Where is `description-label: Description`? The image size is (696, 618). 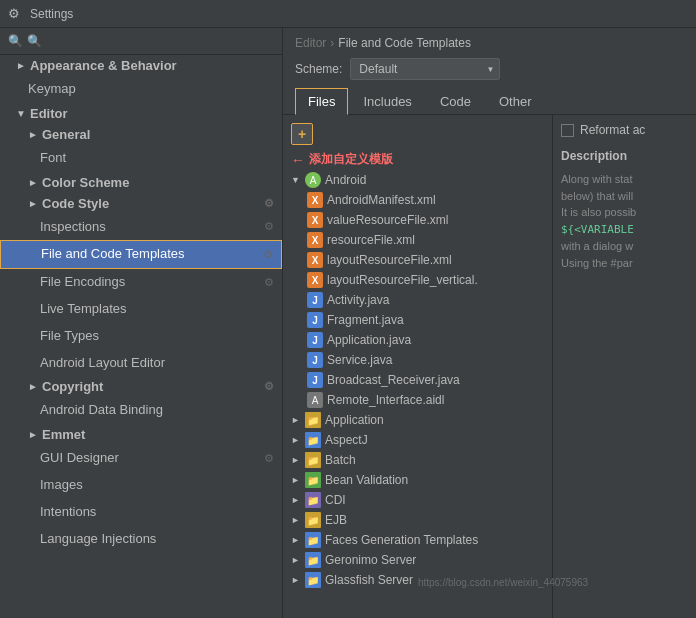 description-label: Description is located at coordinates (624, 156).